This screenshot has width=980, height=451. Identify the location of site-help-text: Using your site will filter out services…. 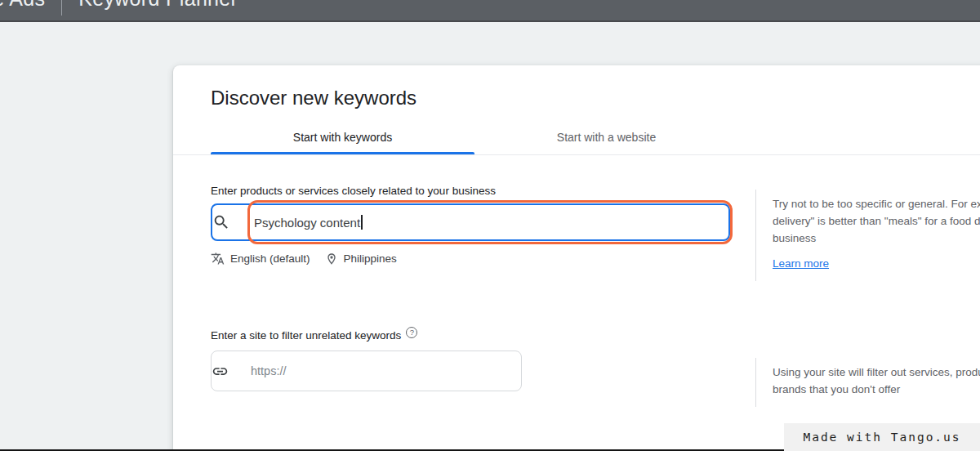
(867, 382).